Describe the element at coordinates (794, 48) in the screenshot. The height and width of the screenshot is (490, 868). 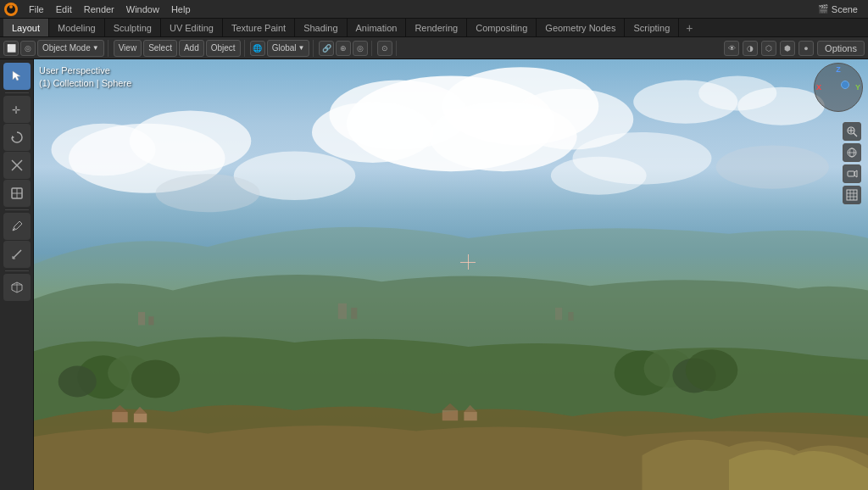
I see `options-group: 👁 ◑ ⬡ ⬢ ● Options` at that location.